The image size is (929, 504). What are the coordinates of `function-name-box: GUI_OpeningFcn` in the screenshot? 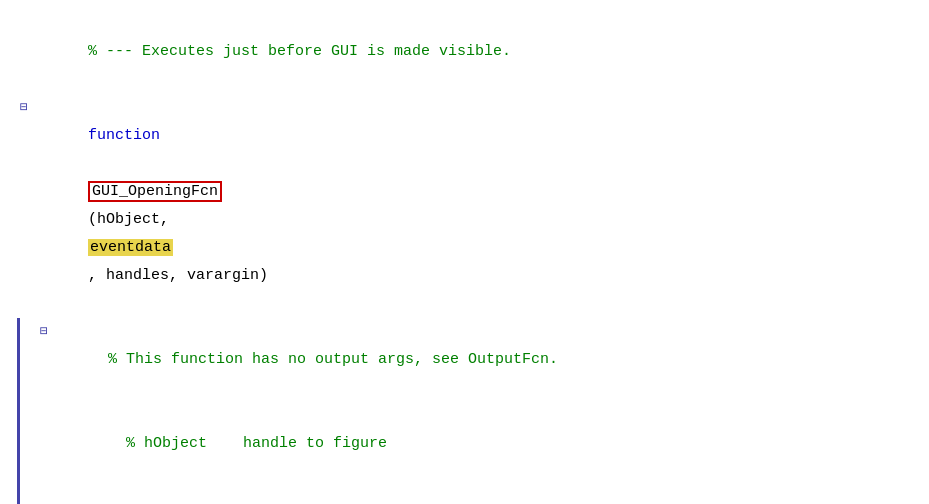 It's located at (155, 192).